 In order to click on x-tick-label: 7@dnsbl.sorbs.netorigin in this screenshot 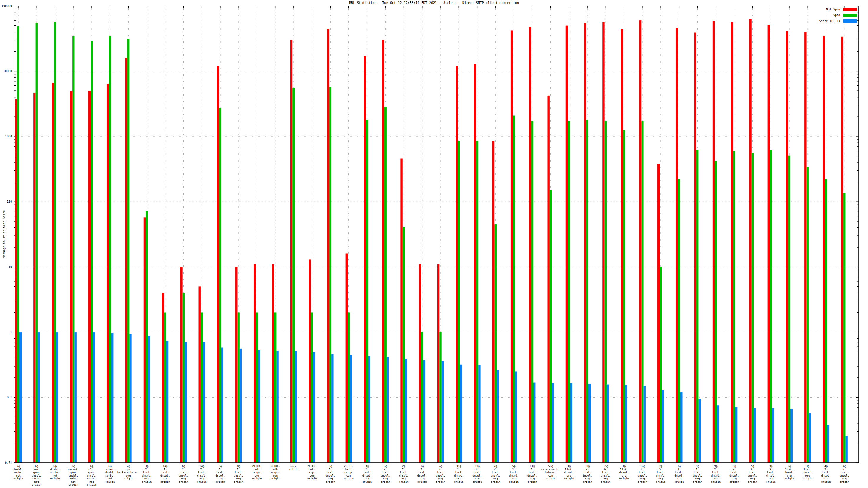, I will do `click(18, 472)`.